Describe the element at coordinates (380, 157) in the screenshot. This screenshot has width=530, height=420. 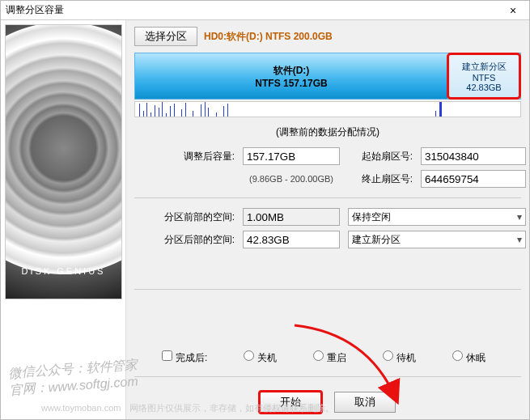
I see `label-start-sector: 起始扇区号:` at that location.